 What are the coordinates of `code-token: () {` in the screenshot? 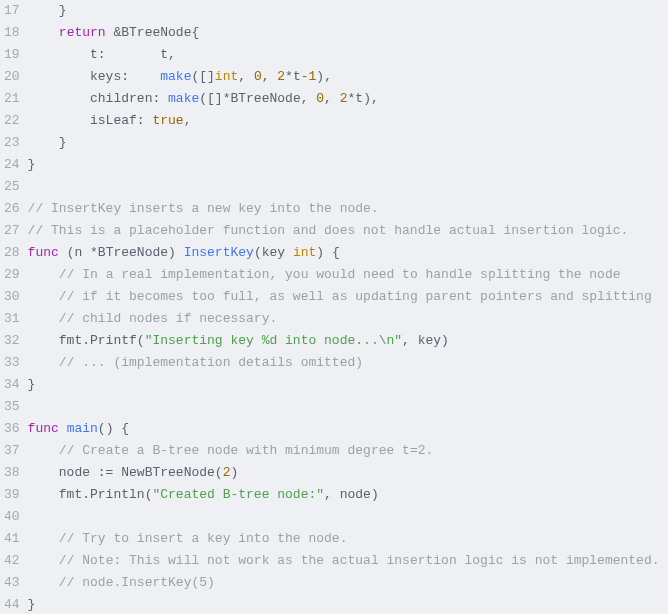 It's located at (114, 428).